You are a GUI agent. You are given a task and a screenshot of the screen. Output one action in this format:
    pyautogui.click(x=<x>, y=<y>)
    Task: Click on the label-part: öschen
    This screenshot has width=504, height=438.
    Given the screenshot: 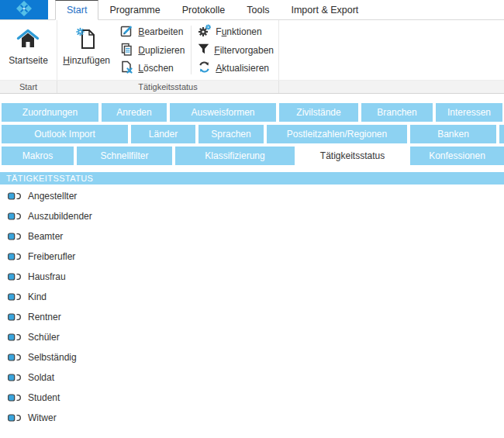 What is the action you would take?
    pyautogui.click(x=158, y=68)
    